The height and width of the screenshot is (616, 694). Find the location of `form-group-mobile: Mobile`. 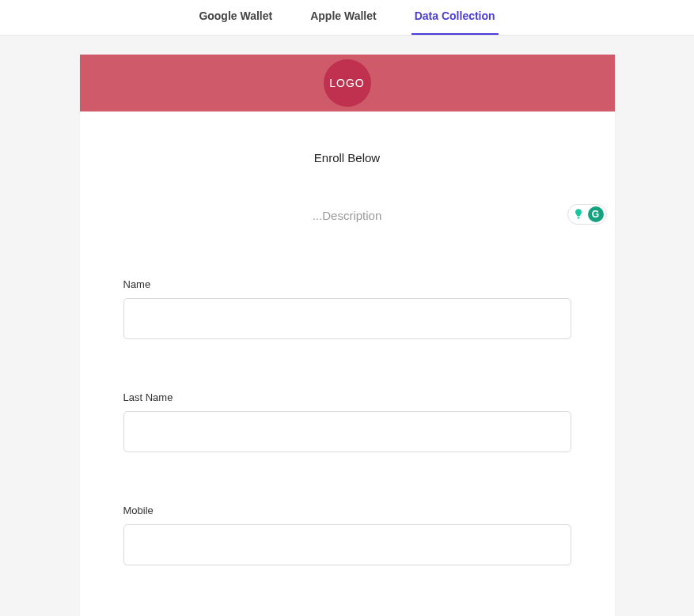

form-group-mobile: Mobile is located at coordinates (347, 535).